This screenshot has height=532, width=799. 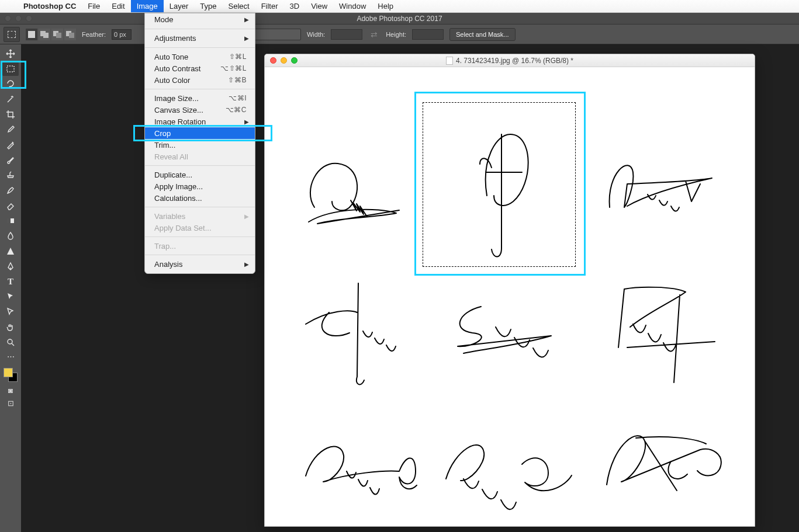 I want to click on menu-item-duplicate: Duplicate..., so click(x=200, y=175).